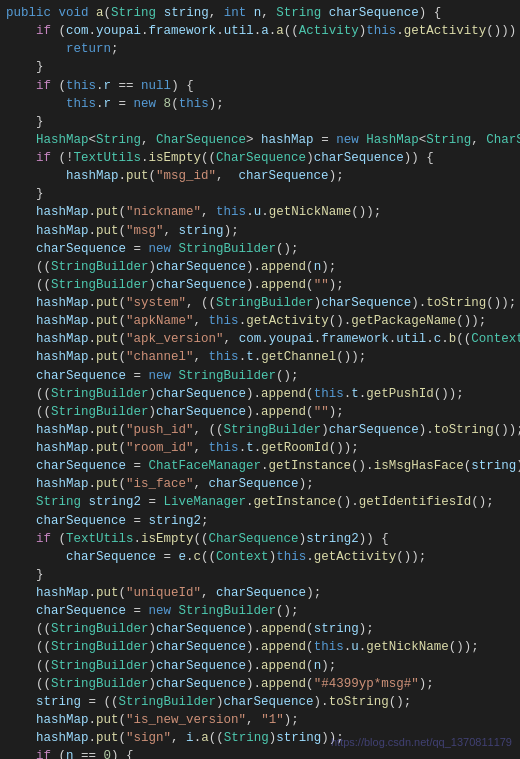 This screenshot has height=759, width=520. I want to click on code-line: if (com.youpai.framework.util.a.a((Activ…, so click(260, 31).